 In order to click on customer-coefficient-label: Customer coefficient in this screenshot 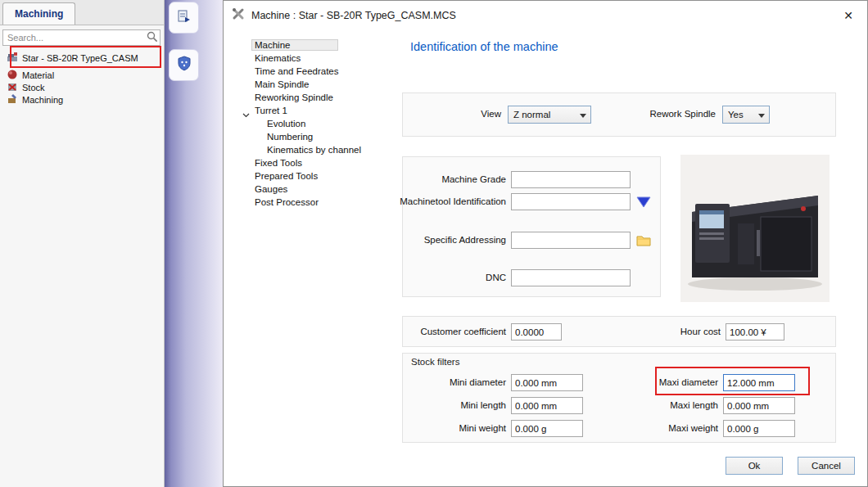, I will do `click(463, 332)`.